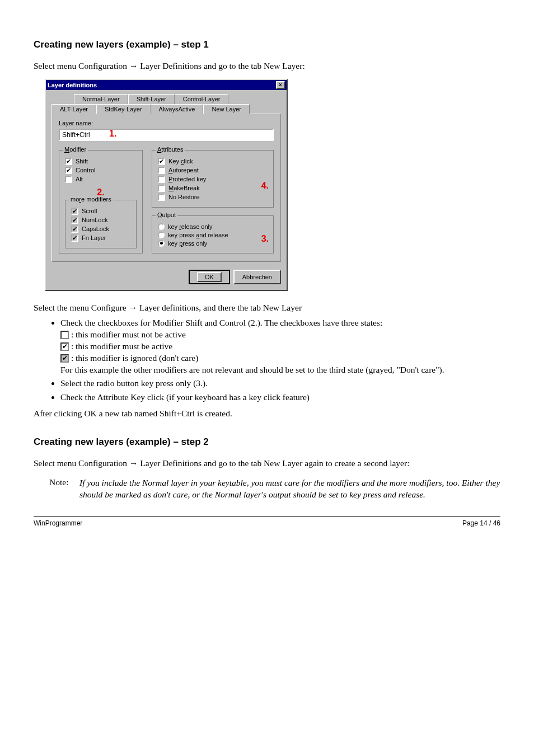 This screenshot has width=534, height=756. Describe the element at coordinates (167, 215) in the screenshot. I see `group-output-legend: Output` at that location.